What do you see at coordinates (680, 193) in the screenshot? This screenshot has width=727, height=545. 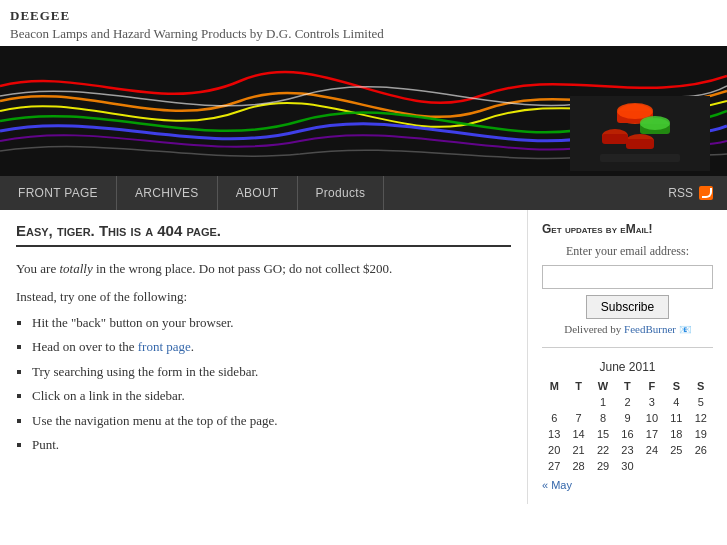 I see `rss-label: RSS` at bounding box center [680, 193].